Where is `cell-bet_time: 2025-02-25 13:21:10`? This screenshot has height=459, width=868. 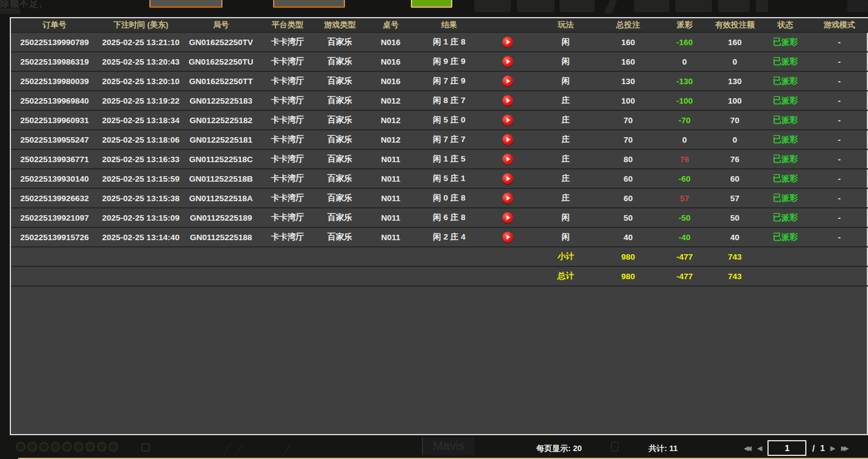 cell-bet_time: 2025-02-25 13:21:10 is located at coordinates (141, 42).